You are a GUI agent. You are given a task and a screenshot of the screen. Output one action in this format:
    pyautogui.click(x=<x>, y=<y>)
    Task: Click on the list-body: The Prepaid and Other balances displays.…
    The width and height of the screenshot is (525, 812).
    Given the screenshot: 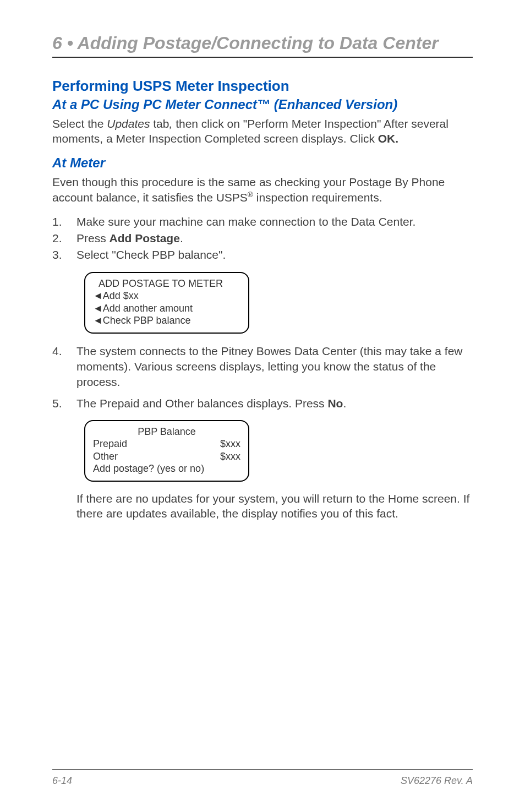 What is the action you would take?
    pyautogui.click(x=275, y=404)
    